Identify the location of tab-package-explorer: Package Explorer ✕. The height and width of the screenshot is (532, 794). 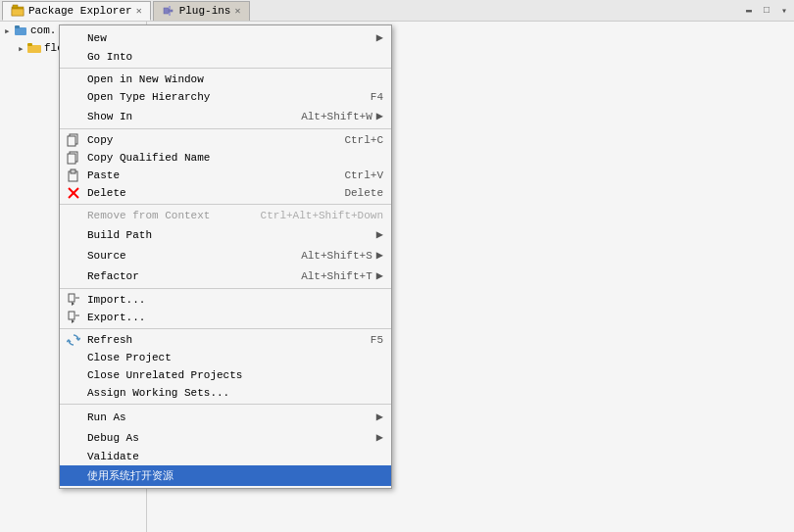
(76, 11).